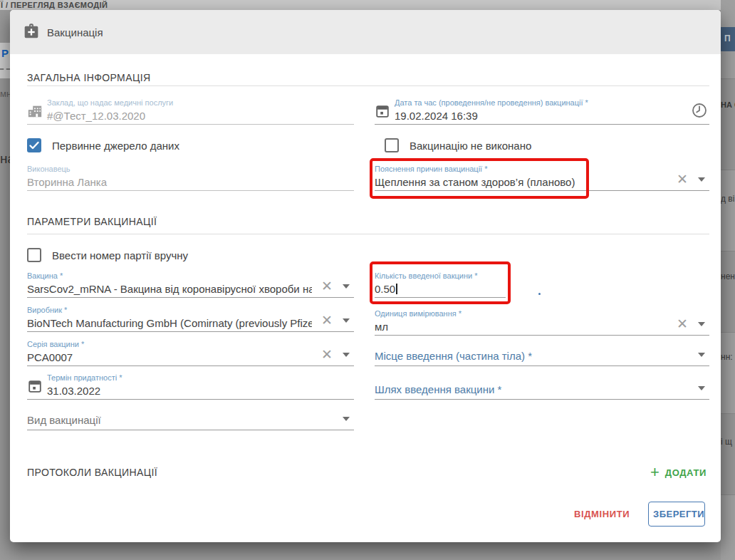  What do you see at coordinates (67, 182) in the screenshot?
I see `field-value: Вторинна Ланка` at bounding box center [67, 182].